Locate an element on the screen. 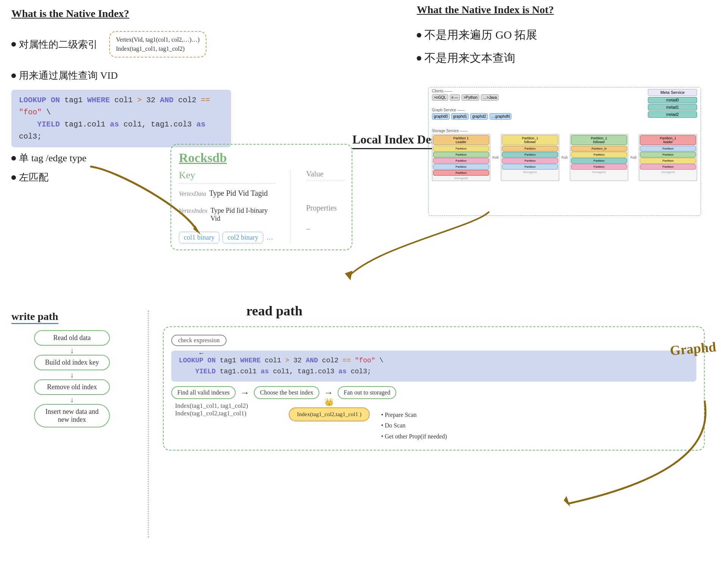  graphdN: …graphdN is located at coordinates (500, 117).